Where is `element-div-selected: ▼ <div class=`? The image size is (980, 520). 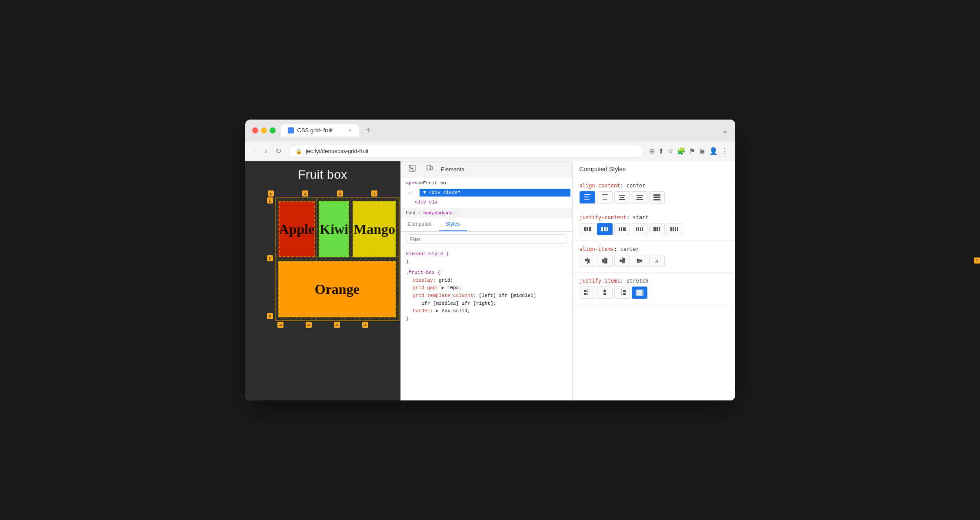
element-div-selected: ▼ <div class= is located at coordinates (495, 193).